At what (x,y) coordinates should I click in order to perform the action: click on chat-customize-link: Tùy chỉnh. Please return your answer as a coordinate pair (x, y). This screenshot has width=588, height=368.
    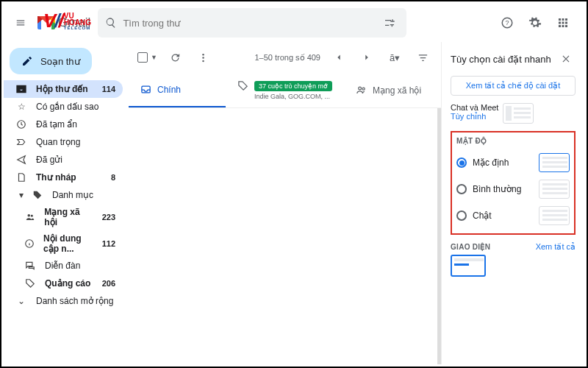
    Looking at the image, I should click on (475, 116).